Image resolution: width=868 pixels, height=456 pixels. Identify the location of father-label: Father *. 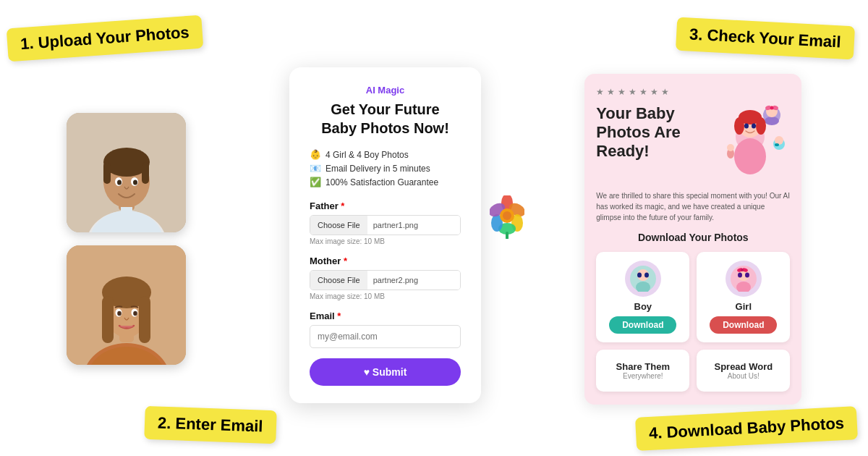
(385, 206).